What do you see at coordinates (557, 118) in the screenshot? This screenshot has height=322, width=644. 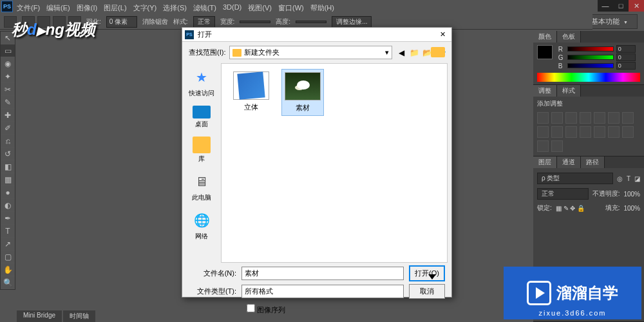 I see `adj-levels-icon` at bounding box center [557, 118].